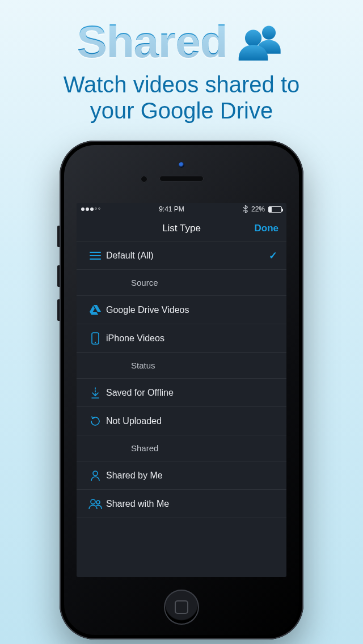 Image resolution: width=363 pixels, height=644 pixels. Describe the element at coordinates (95, 256) in the screenshot. I see `list-lines-icon` at that location.